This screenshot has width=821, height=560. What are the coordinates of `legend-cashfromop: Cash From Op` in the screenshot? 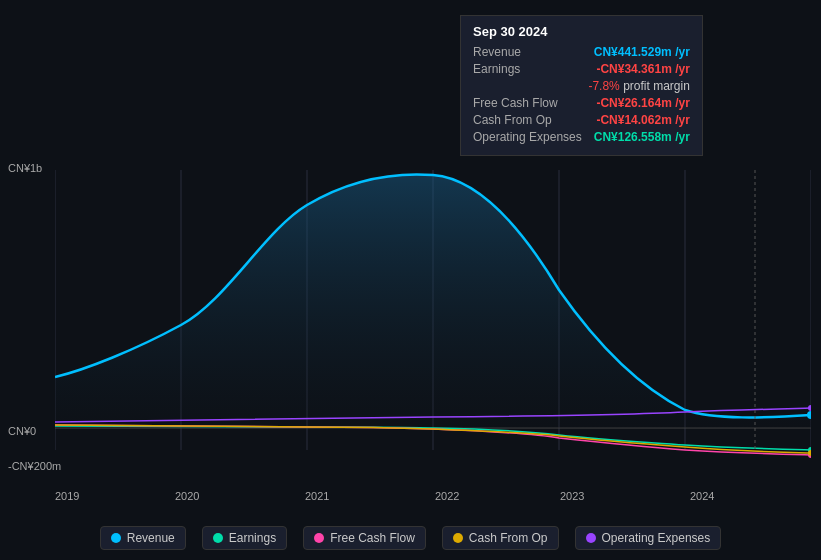 It's located at (500, 538).